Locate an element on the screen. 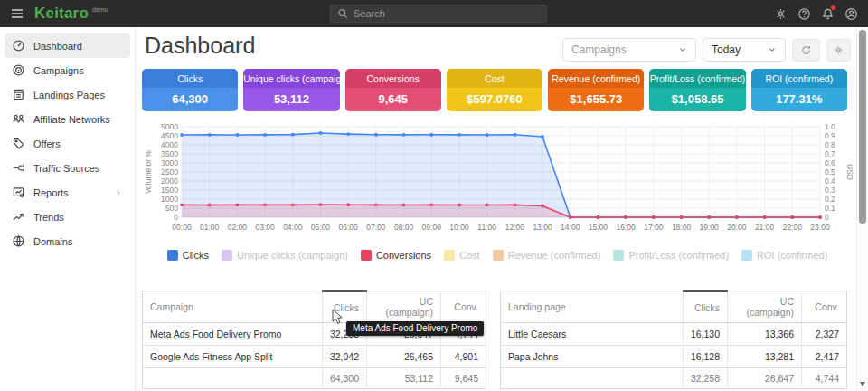 The image size is (868, 391). notifications-icon is located at coordinates (827, 14).